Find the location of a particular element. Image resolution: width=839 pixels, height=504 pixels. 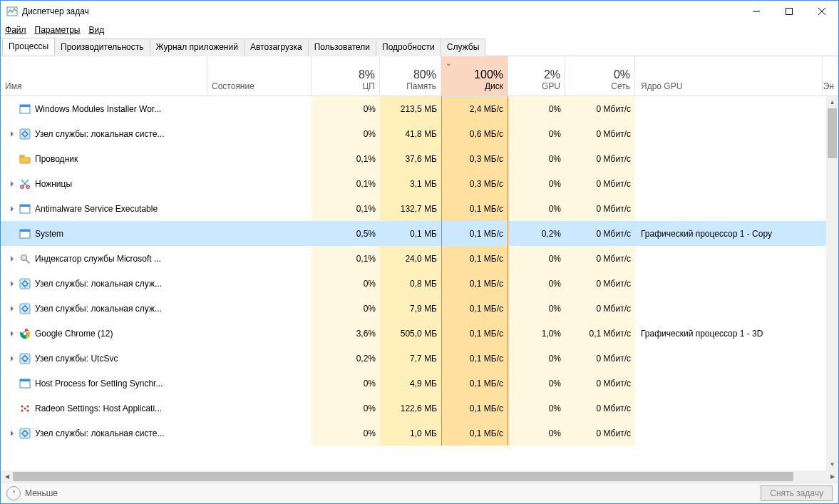

gpu-cell: 0,2% is located at coordinates (537, 234).